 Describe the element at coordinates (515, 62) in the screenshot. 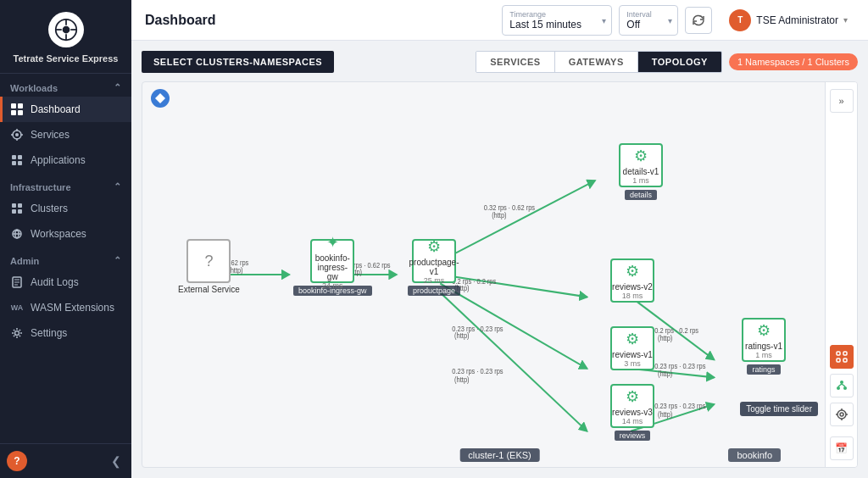

I see `tab-services: SERVICES` at that location.